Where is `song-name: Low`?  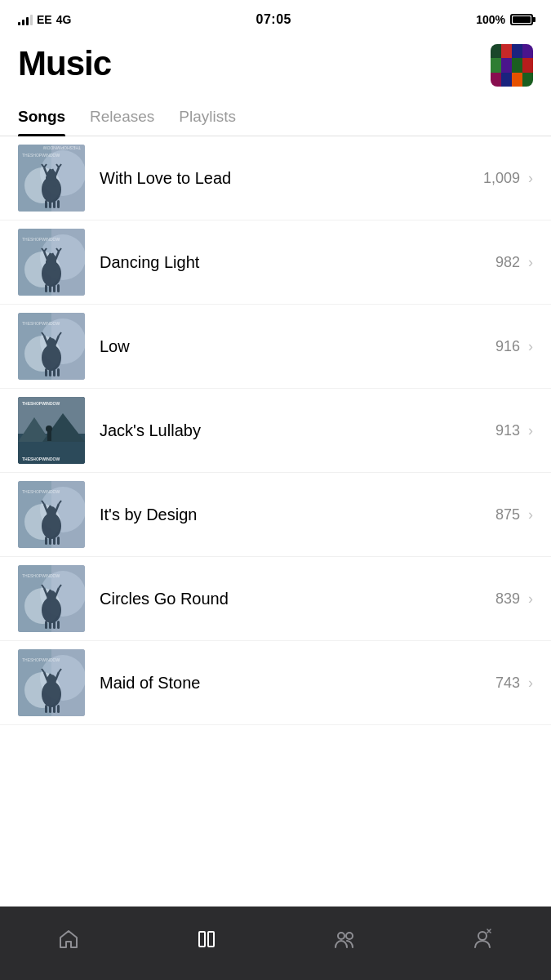 song-name: Low is located at coordinates (114, 346).